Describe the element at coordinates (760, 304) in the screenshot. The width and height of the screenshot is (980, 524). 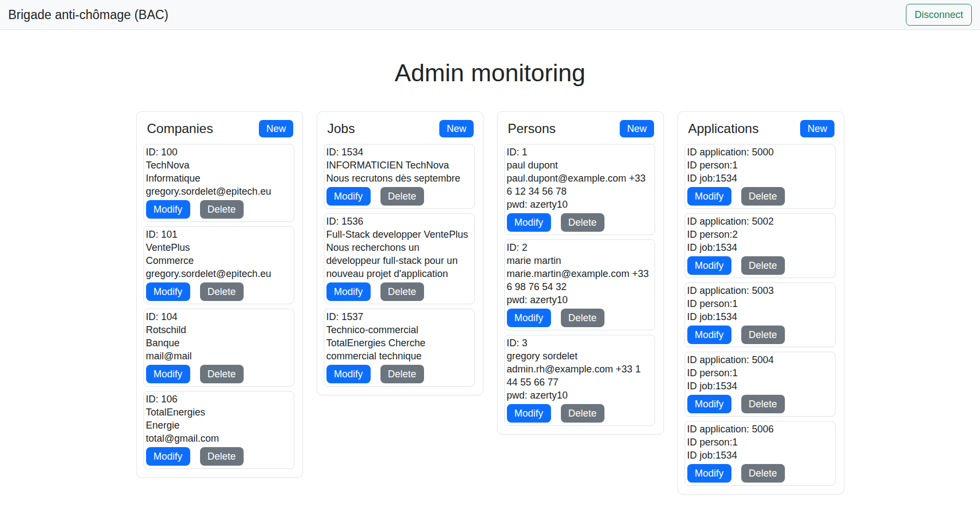
I see `record-text: ID application: 5003ID person:1ID job:15…` at that location.